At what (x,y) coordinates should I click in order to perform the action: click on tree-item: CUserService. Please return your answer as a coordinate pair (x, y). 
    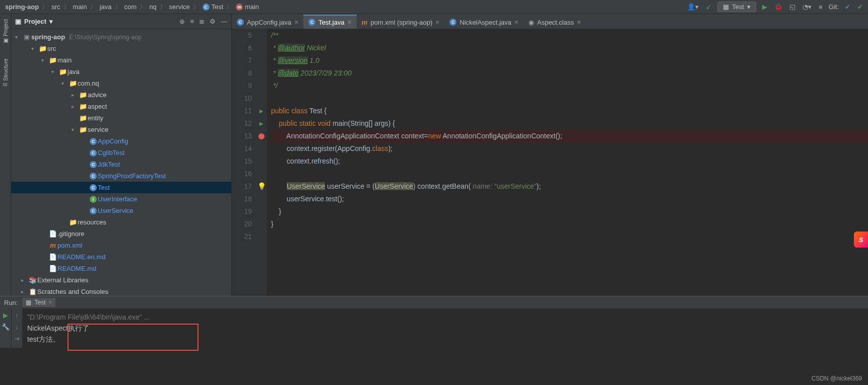
    Looking at the image, I should click on (121, 210).